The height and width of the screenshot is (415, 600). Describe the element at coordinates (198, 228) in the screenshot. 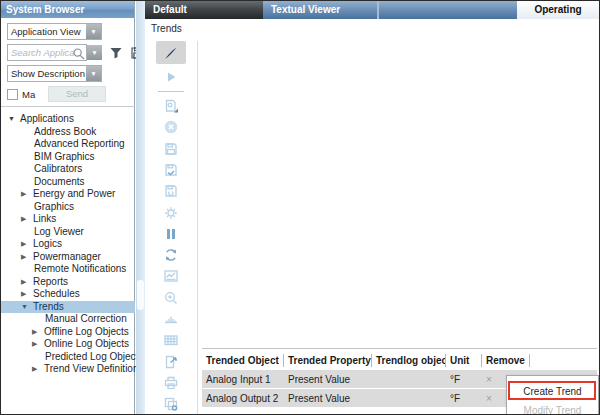

I see `toolbar-divider` at that location.